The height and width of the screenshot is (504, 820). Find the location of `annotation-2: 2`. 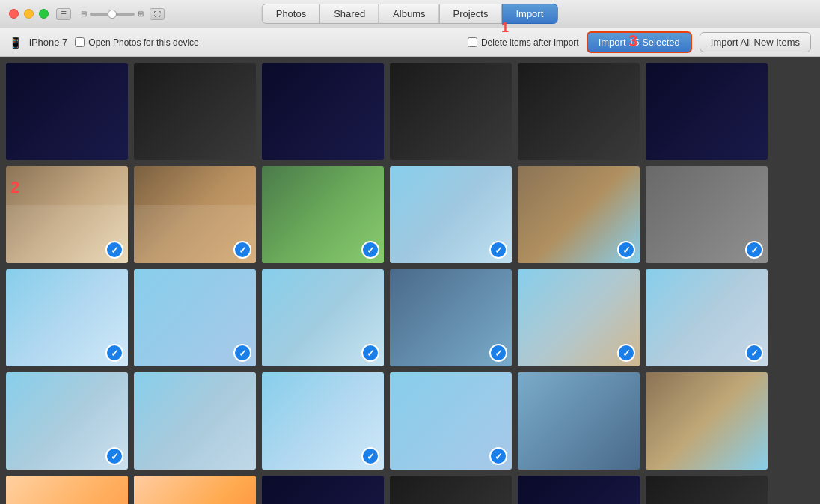

annotation-2: 2 is located at coordinates (15, 188).